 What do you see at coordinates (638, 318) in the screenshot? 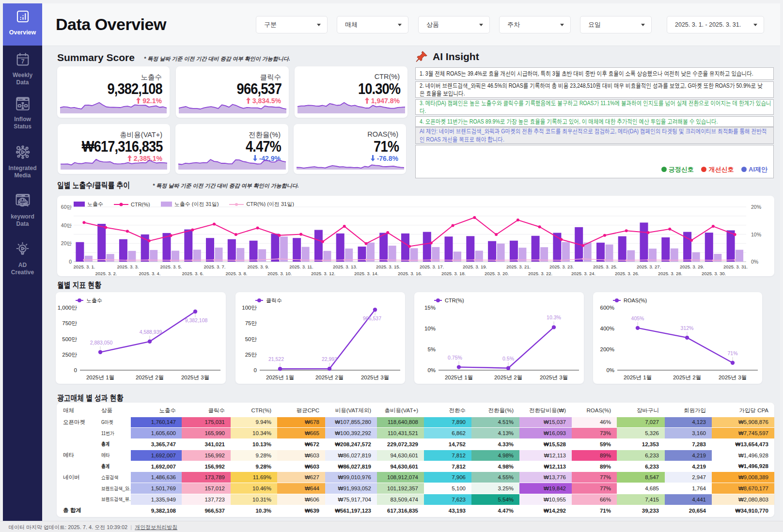
I see `svg-text: 405%` at bounding box center [638, 318].